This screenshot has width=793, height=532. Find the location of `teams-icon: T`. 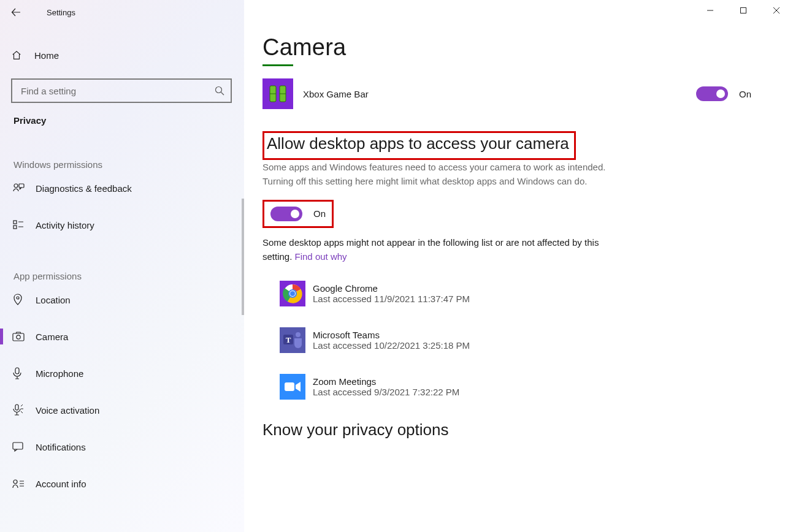

teams-icon: T is located at coordinates (293, 340).